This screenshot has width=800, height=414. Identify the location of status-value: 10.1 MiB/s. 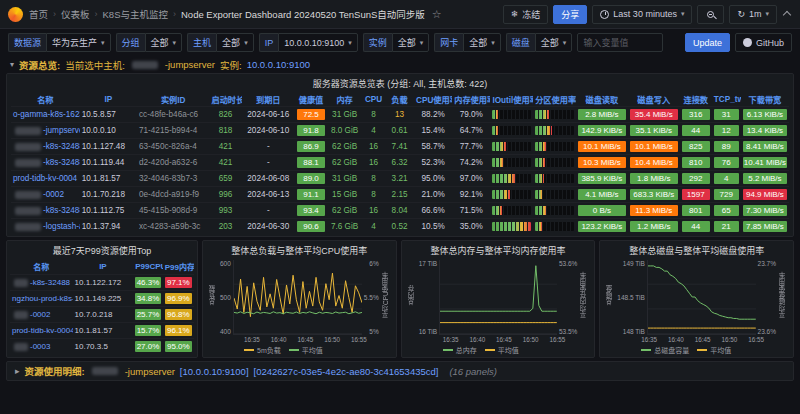
(602, 146).